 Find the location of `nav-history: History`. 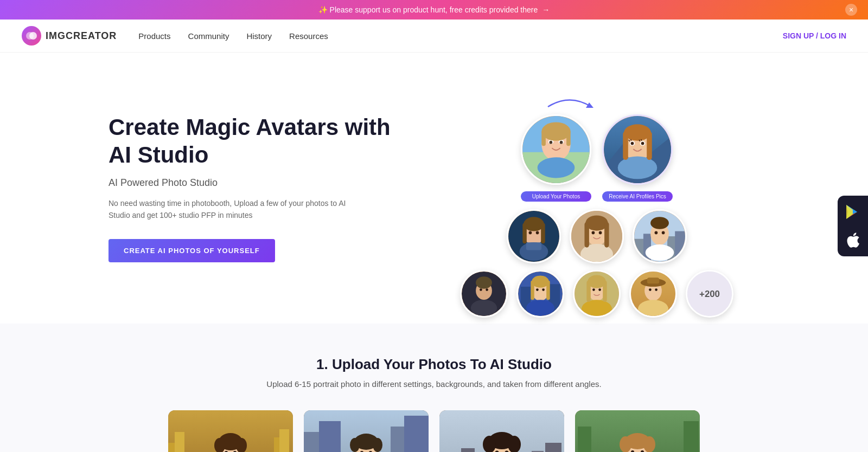

nav-history: History is located at coordinates (259, 36).